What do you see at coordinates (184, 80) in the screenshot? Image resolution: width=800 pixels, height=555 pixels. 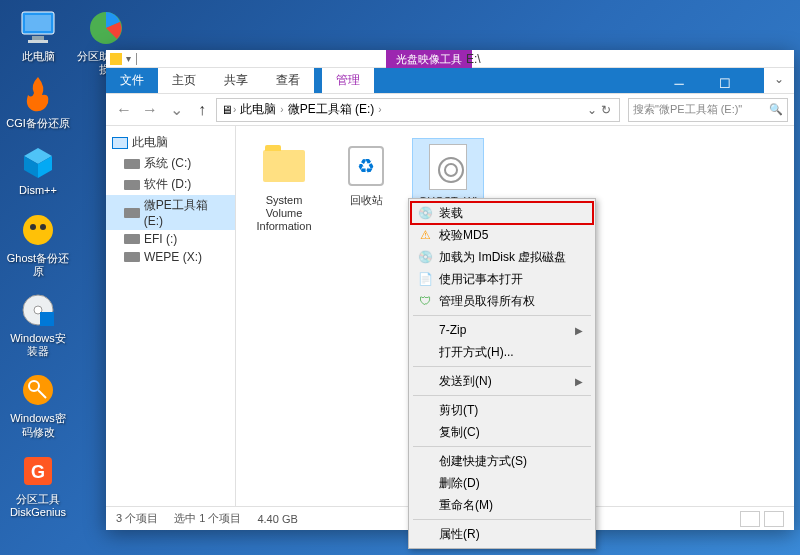 I see `ribbon-tab-home: 主页` at bounding box center [184, 80].